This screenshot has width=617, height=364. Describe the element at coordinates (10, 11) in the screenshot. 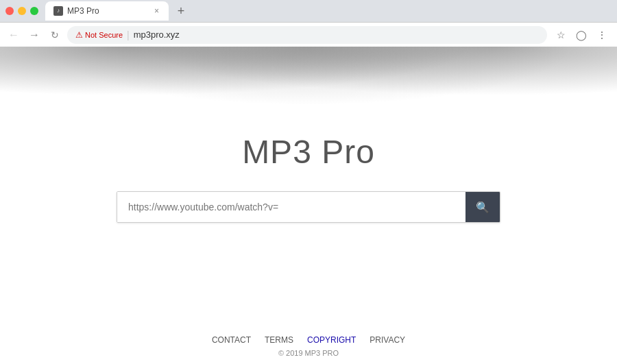

I see `close-button` at that location.